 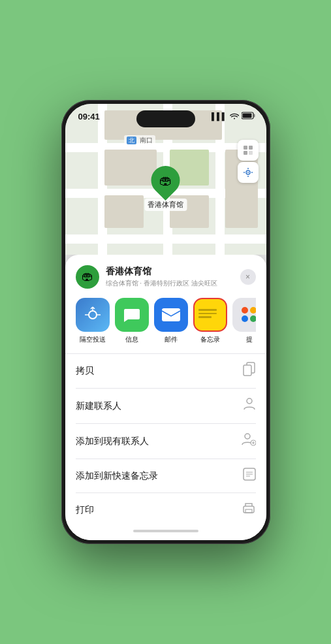 What do you see at coordinates (171, 321) in the screenshot?
I see `share-mail: 邮件` at bounding box center [171, 321].